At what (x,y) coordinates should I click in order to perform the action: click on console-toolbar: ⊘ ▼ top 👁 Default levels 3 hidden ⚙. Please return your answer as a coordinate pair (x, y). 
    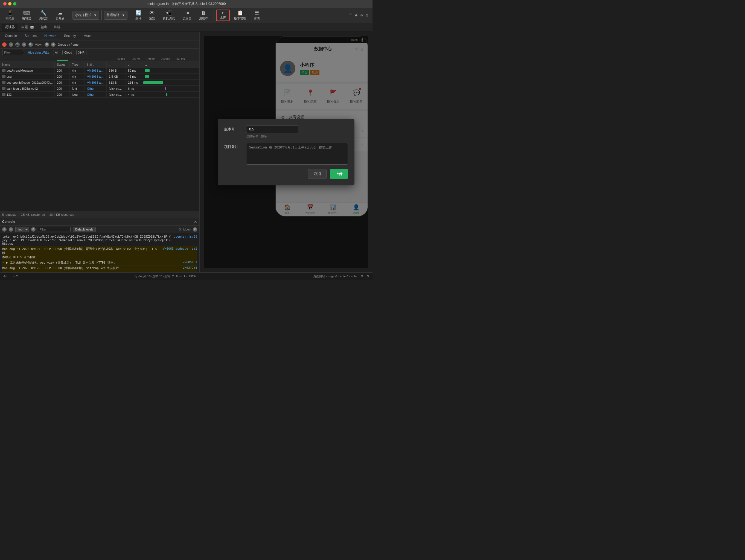
    Looking at the image, I should click on (100, 230).